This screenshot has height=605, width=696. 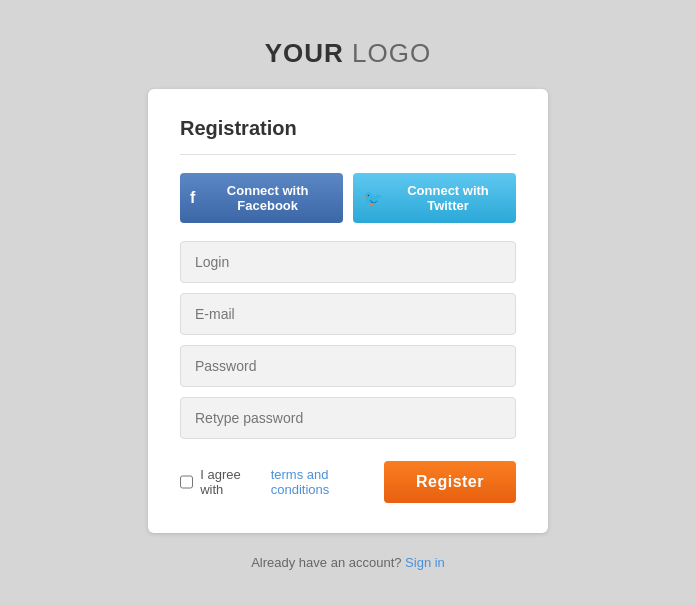 What do you see at coordinates (448, 198) in the screenshot?
I see `twitter-button-label: Connect with Twitter` at bounding box center [448, 198].